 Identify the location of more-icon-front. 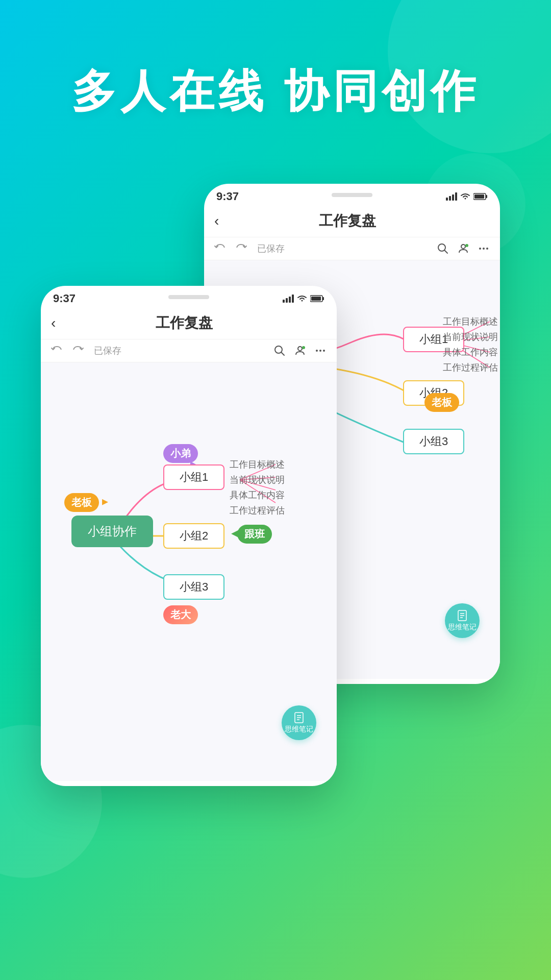
(320, 351).